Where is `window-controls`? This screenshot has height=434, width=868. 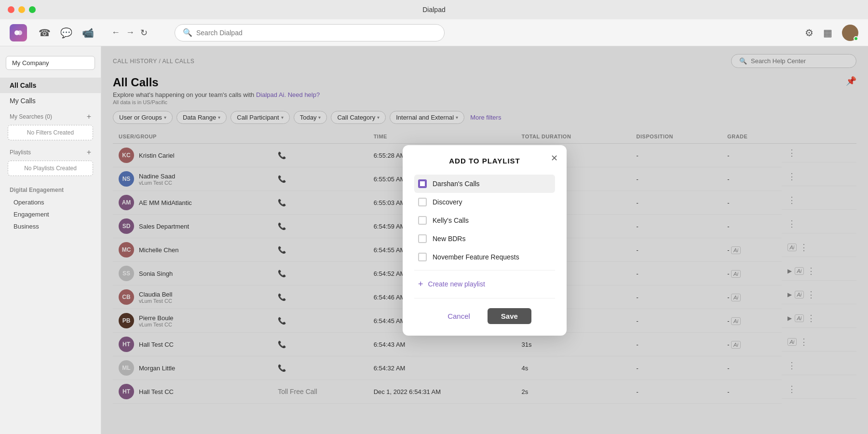
window-controls is located at coordinates (22, 10).